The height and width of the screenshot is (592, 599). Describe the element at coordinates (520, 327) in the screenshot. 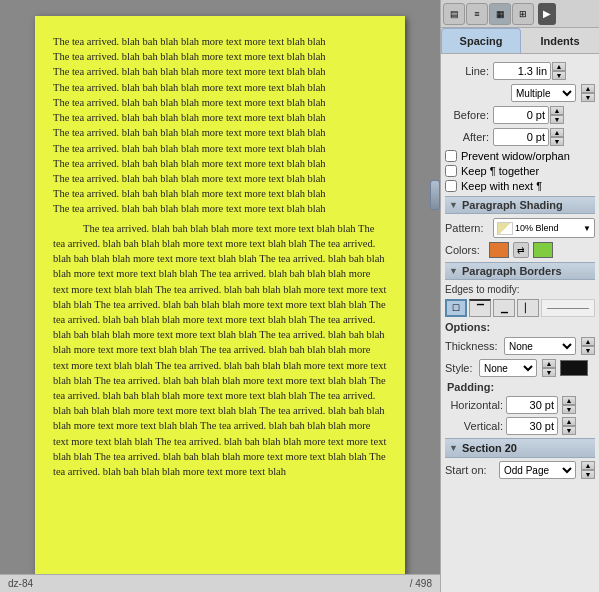

I see `options-label-row: Options:` at that location.